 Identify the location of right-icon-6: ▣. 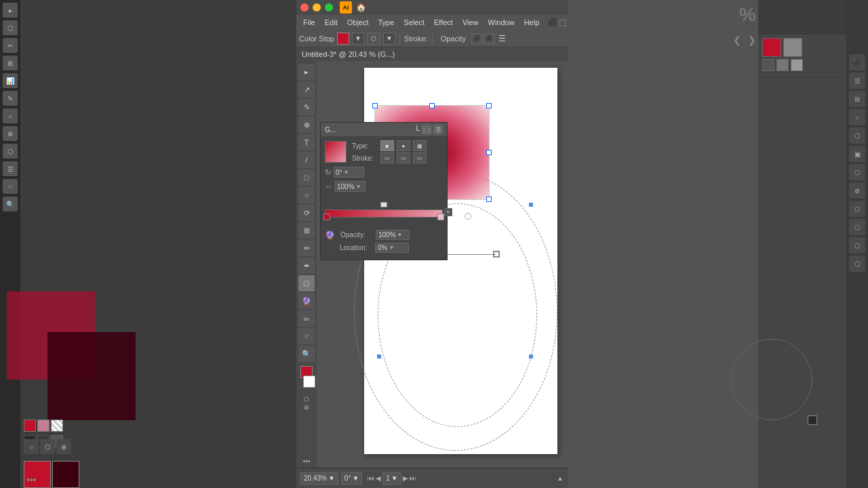
(857, 154).